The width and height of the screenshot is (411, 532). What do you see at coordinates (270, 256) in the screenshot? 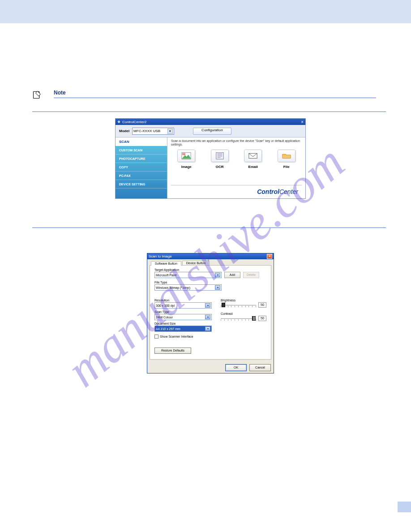
I see `close-icon: ✕` at bounding box center [270, 256].